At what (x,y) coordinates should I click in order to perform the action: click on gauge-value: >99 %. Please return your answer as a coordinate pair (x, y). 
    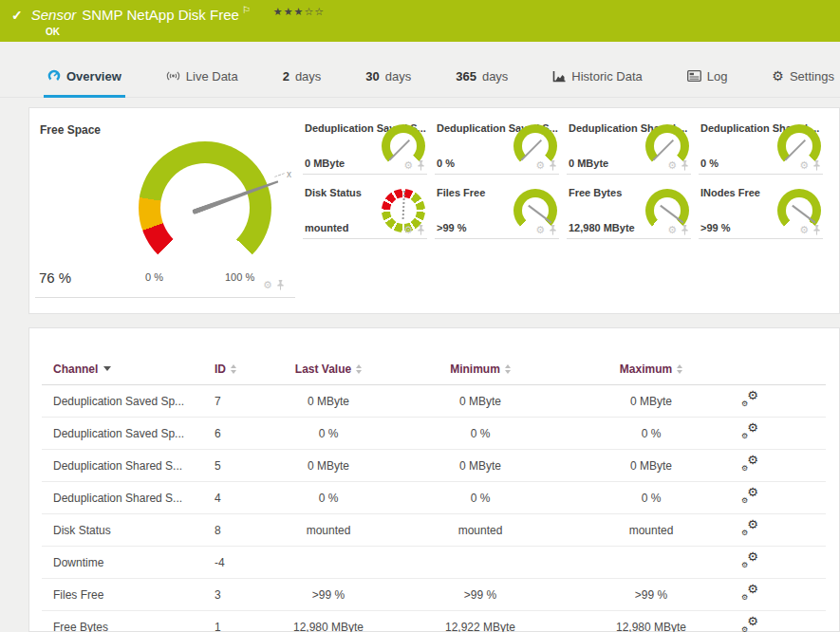
    Looking at the image, I should click on (452, 228).